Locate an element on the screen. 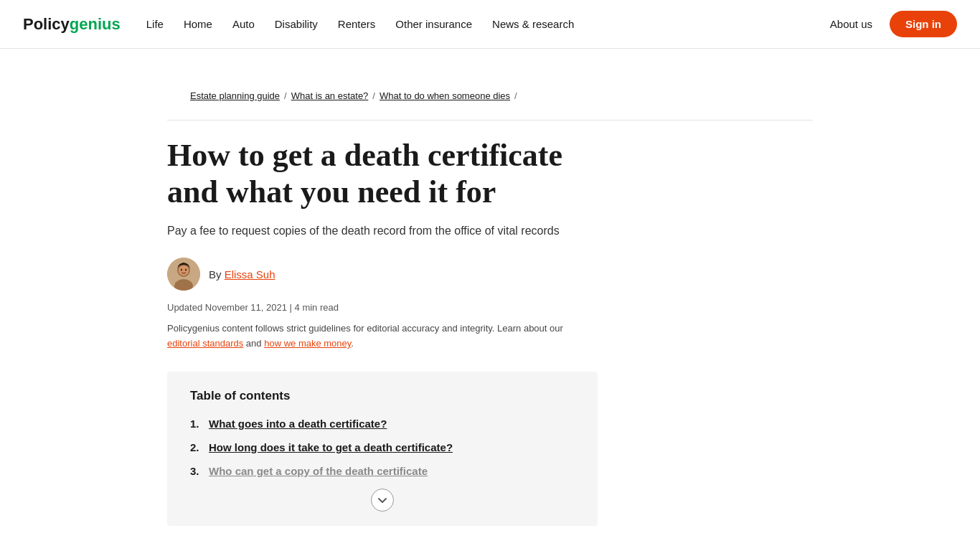 Image resolution: width=980 pixels, height=551 pixels. about-link: About us is located at coordinates (851, 24).